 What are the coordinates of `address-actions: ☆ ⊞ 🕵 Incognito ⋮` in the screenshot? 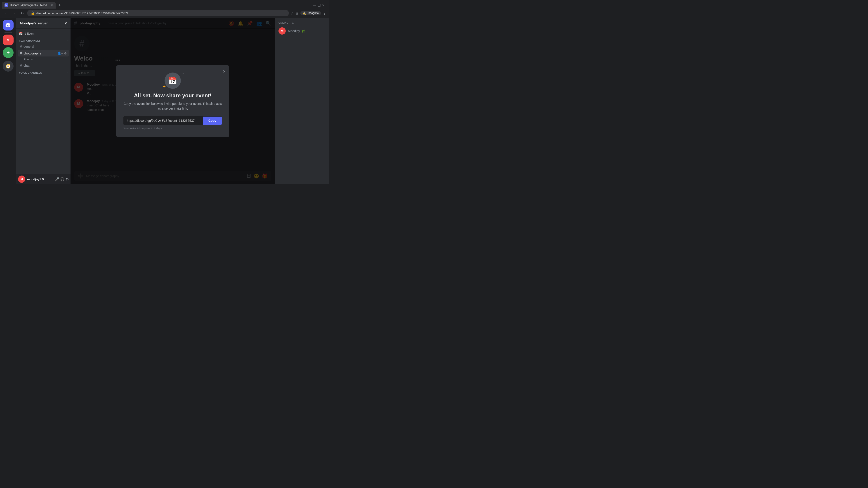 It's located at (309, 13).